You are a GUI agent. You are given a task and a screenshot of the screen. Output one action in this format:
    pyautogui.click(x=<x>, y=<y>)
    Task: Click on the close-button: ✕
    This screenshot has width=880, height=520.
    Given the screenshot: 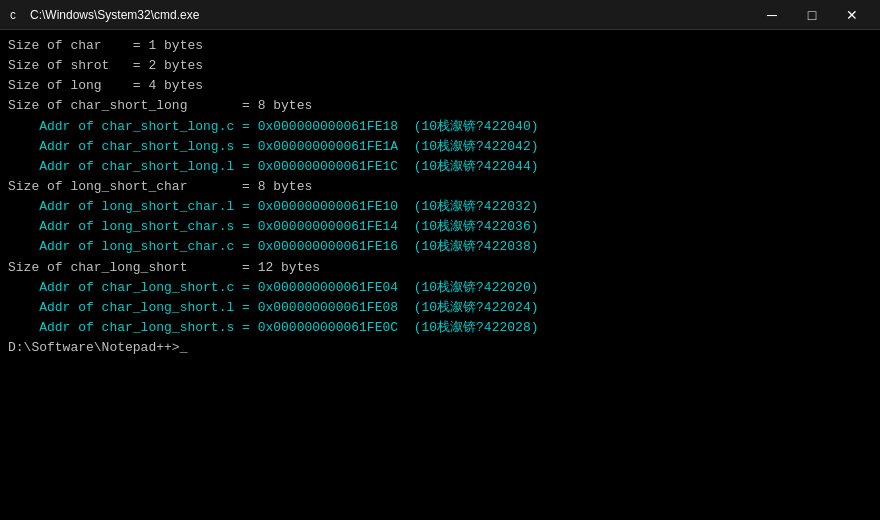 What is the action you would take?
    pyautogui.click(x=852, y=15)
    